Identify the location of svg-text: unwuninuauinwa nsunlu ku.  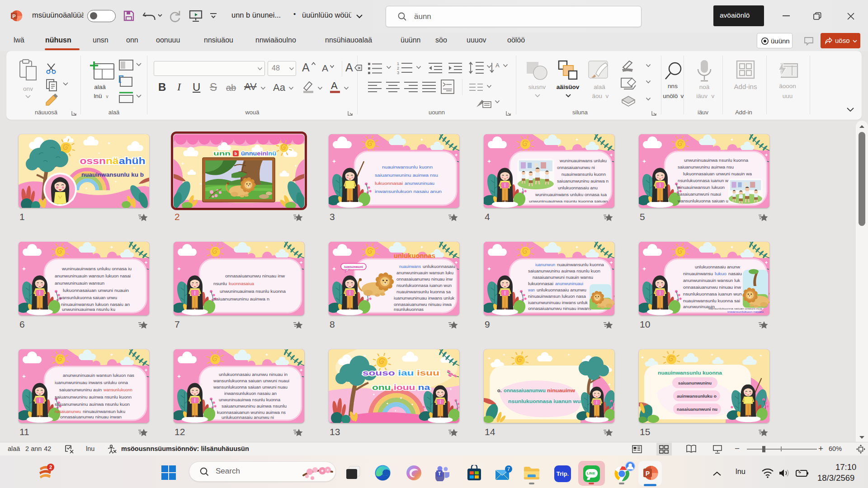
(89, 310).